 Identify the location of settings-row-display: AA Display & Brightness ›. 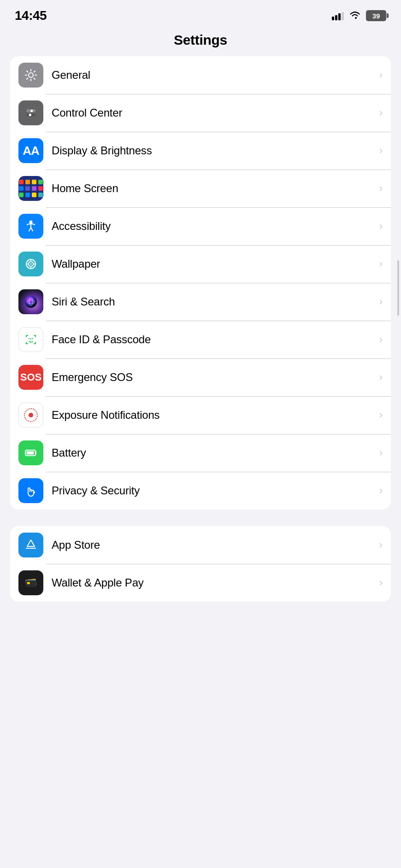
(200, 151).